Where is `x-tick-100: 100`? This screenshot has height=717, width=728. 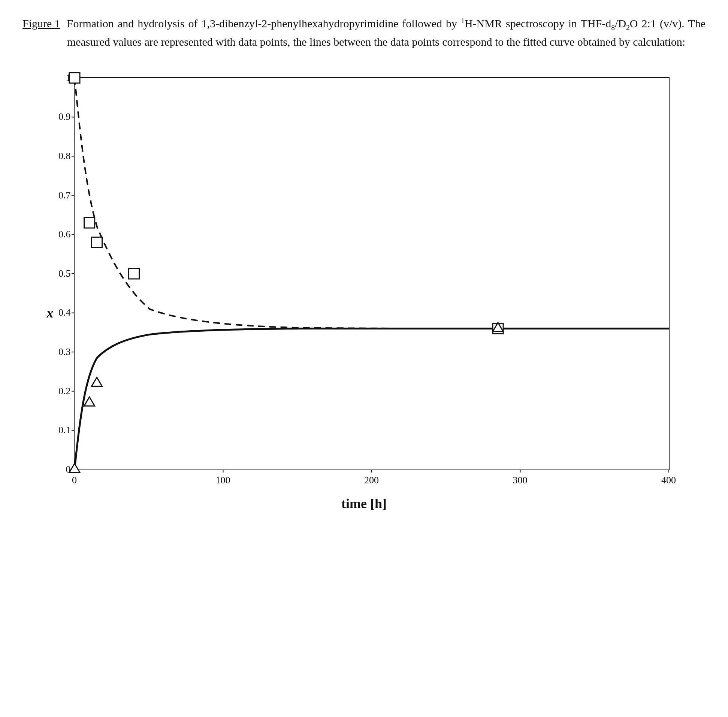
x-tick-100: 100 is located at coordinates (223, 481).